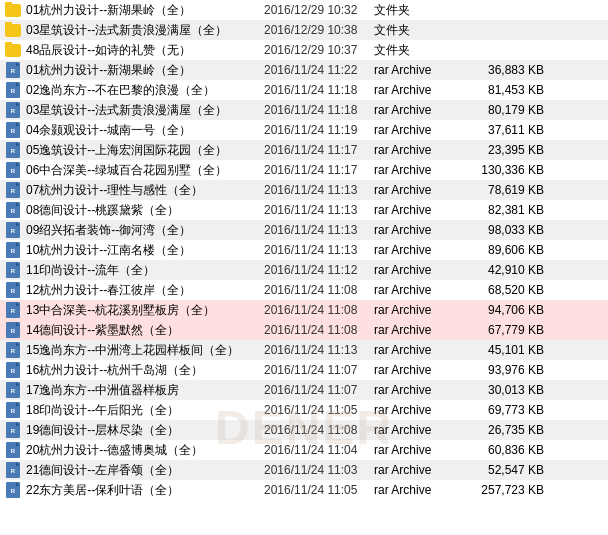  What do you see at coordinates (504, 410) in the screenshot?
I see `file-size: 69,773 KB` at bounding box center [504, 410].